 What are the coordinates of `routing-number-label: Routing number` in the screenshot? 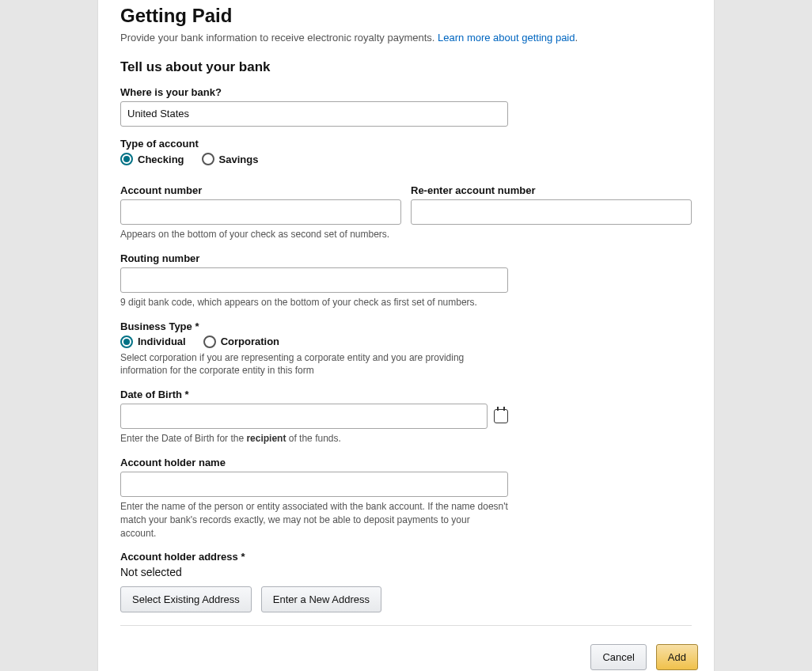 It's located at (314, 258).